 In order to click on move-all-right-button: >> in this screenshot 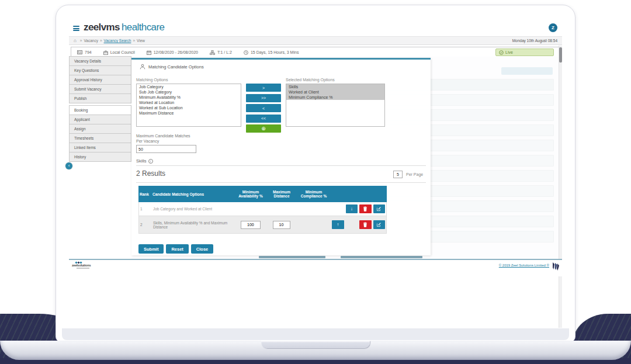, I will do `click(264, 98)`.